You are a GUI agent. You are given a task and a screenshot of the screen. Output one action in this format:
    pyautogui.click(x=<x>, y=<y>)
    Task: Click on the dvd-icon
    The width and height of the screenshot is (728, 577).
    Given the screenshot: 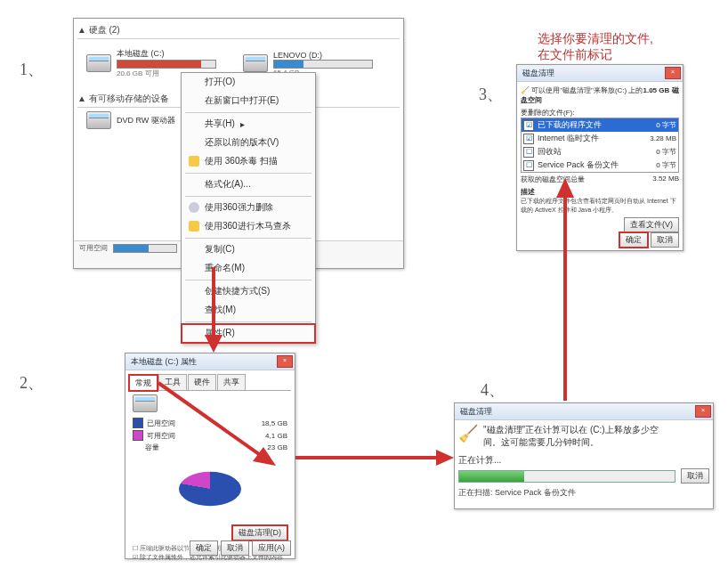 What is the action you would take?
    pyautogui.click(x=99, y=120)
    